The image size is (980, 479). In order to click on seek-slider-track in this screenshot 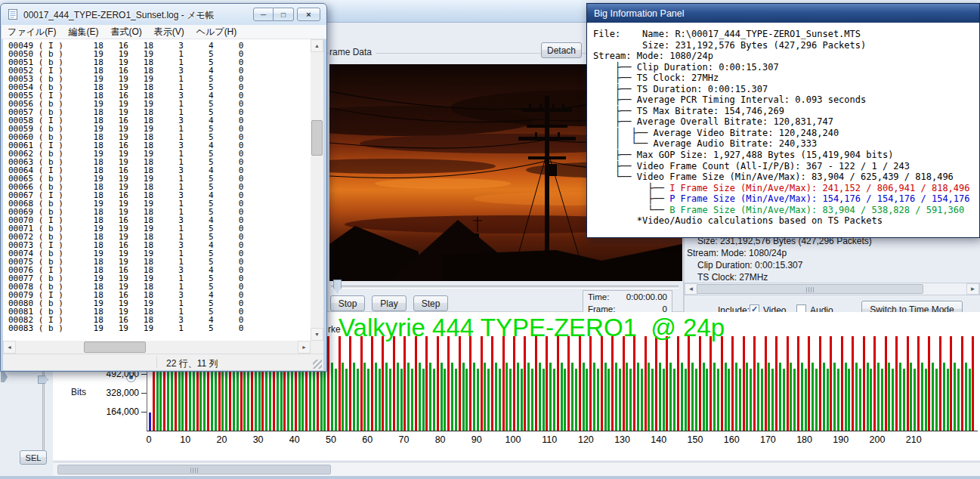, I will do `click(505, 287)`.